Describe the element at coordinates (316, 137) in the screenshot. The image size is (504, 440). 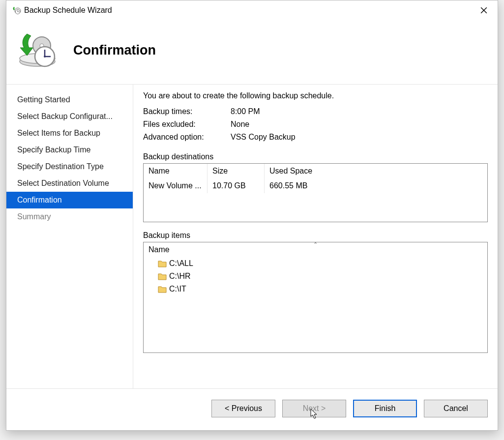
I see `advanced-option-row: Advanced option: VSS Copy Backup` at that location.